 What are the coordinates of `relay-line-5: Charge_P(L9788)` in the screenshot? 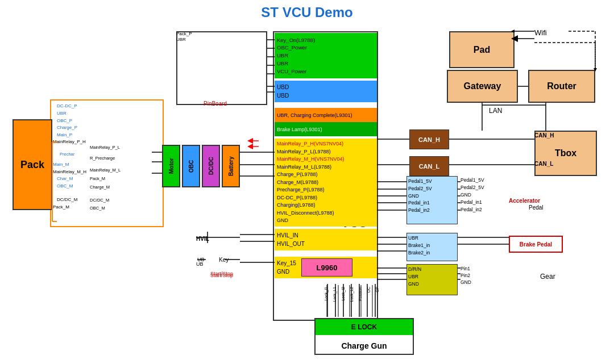 It's located at (326, 175).